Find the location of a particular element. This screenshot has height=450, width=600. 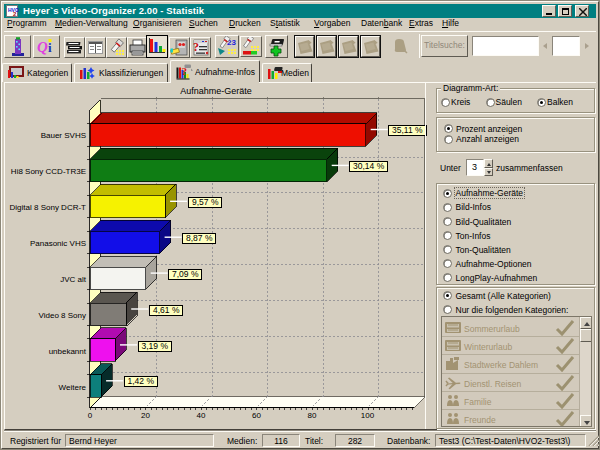

svg-text: 40 is located at coordinates (202, 416).